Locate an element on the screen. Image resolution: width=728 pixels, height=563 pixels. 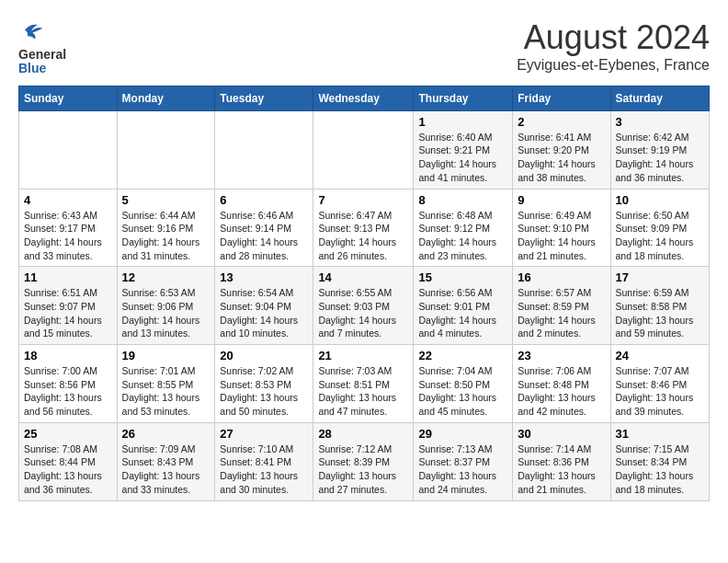
day-number: 17 is located at coordinates (660, 278).